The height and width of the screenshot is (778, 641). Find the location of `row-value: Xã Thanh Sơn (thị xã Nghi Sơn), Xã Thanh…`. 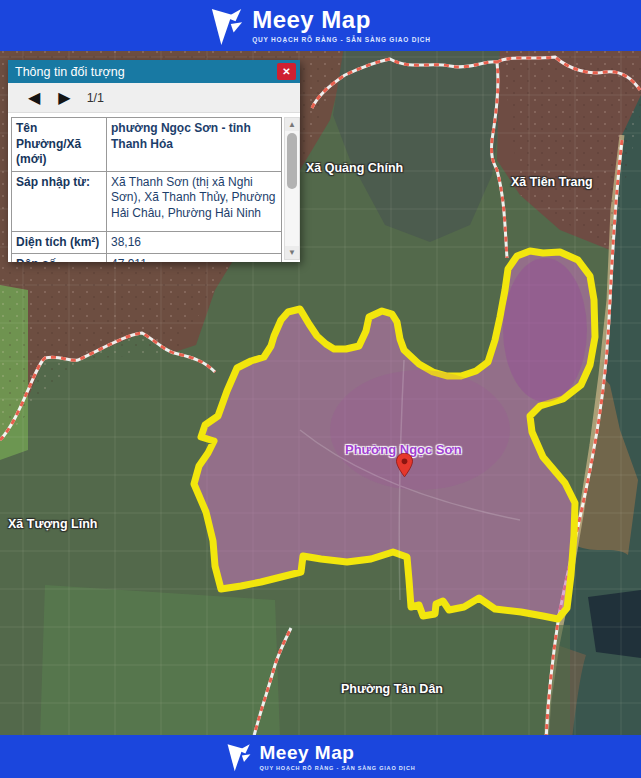

row-value: Xã Thanh Sơn (thị xã Nghi Sơn), Xã Thanh… is located at coordinates (194, 201).